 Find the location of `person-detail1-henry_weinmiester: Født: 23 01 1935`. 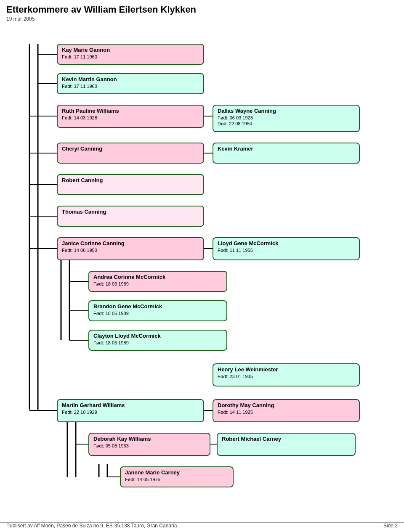

person-detail1-henry_weinmiester: Født: 23 01 1935 is located at coordinates (286, 376).